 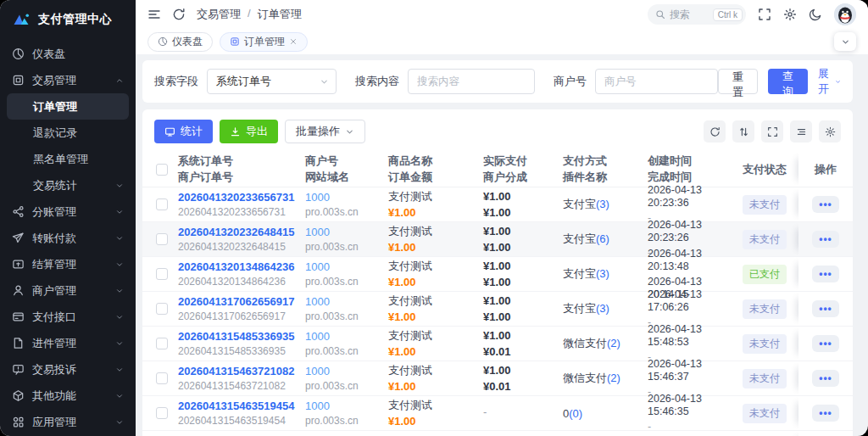 What do you see at coordinates (498, 433) in the screenshot?
I see `table-row: 支付测试 2026-04-13 15:39:43 •••` at bounding box center [498, 433].